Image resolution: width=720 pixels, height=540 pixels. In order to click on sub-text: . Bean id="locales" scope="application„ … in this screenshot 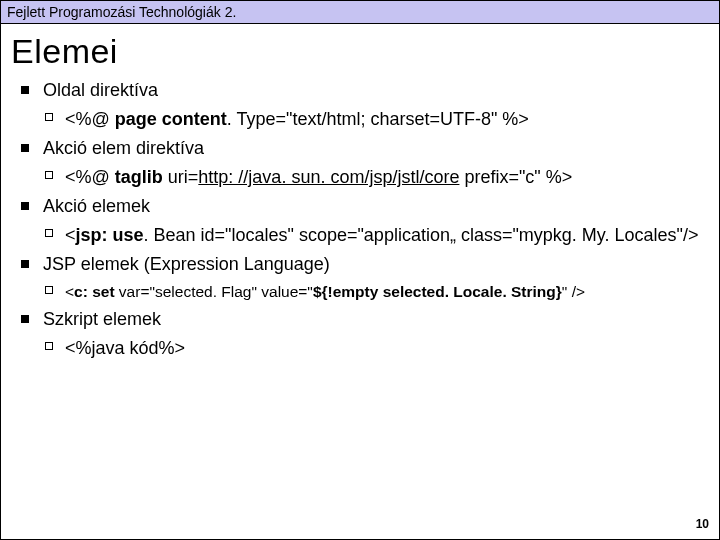, I will do `click(422, 235)`.